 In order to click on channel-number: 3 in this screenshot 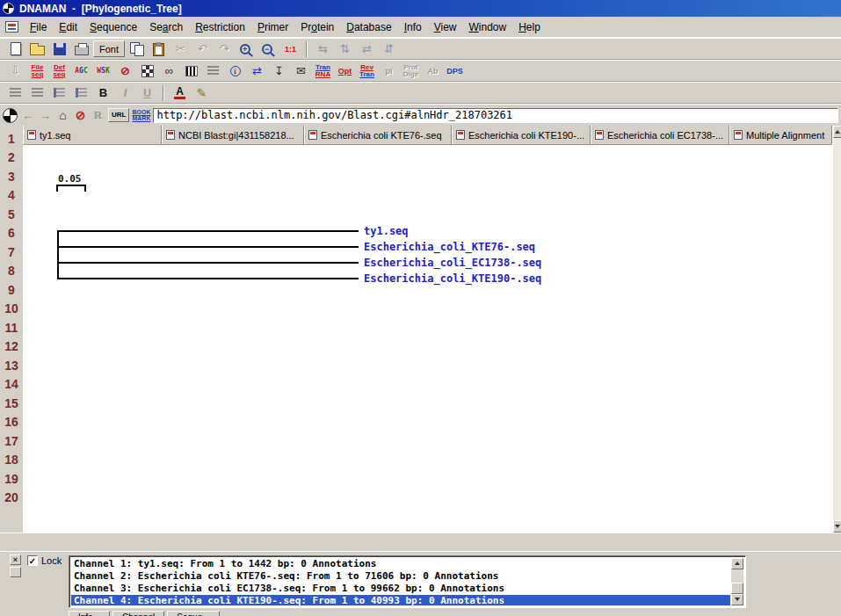, I will do `click(11, 177)`.